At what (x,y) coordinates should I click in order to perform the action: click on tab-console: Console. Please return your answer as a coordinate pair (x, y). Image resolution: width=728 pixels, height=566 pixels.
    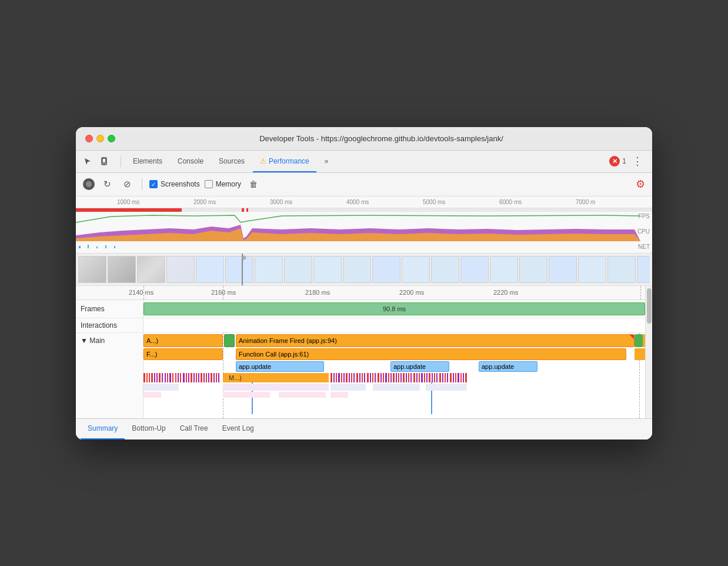
    Looking at the image, I should click on (191, 161).